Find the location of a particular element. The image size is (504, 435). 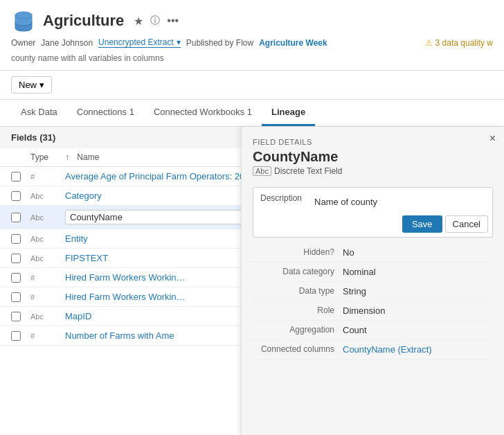

tab-connected-workbooks: Connected Workbooks 1 is located at coordinates (203, 113).